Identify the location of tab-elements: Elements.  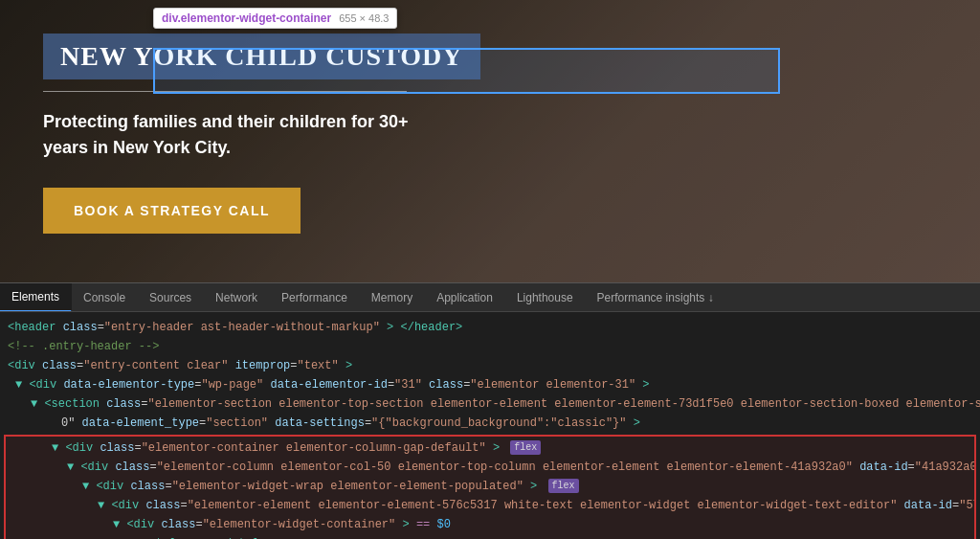
(36, 298).